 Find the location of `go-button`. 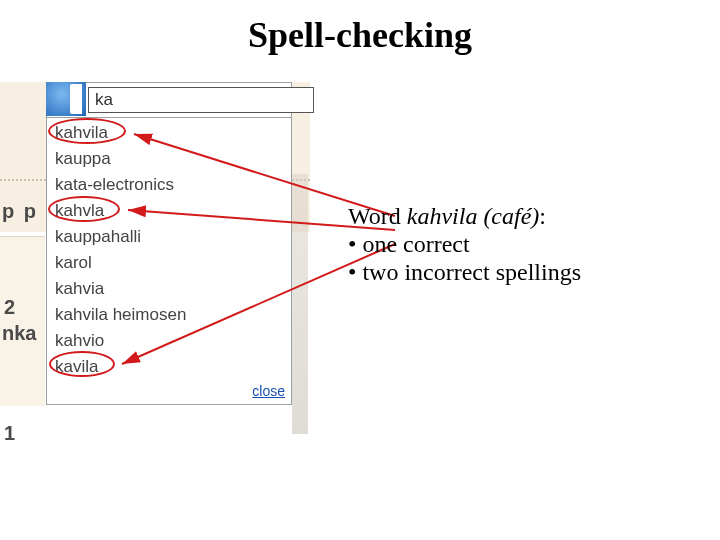

go-button is located at coordinates (66, 99).